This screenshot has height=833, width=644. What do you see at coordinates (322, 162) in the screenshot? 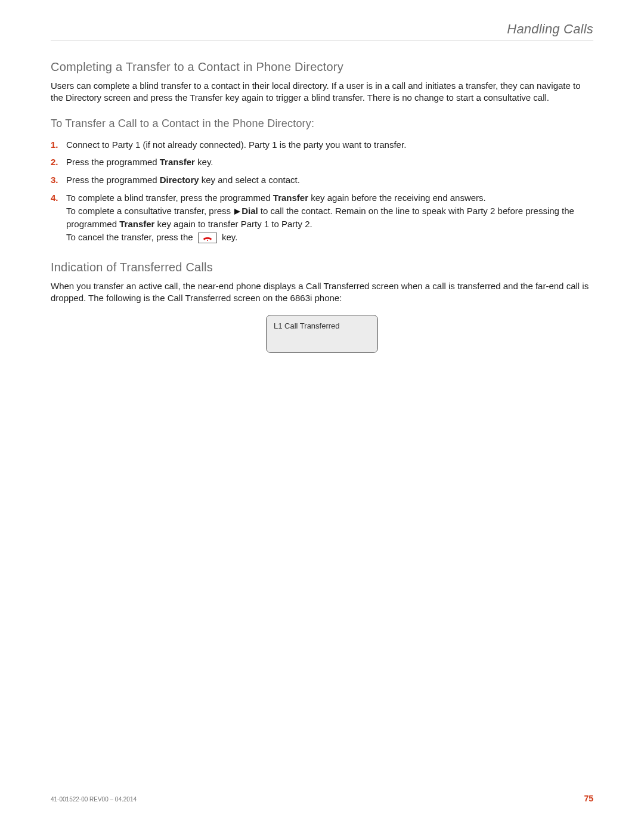
I see `step-2: 2. Press the programmed Transfer key.` at bounding box center [322, 162].